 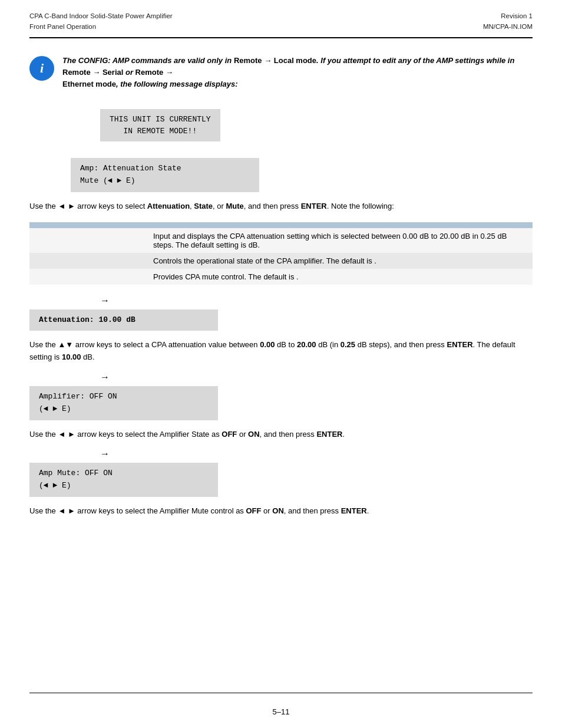 What do you see at coordinates (281, 73) in the screenshot?
I see `notice-box: i The CONFIG: AMP commands are valid onl…` at bounding box center [281, 73].